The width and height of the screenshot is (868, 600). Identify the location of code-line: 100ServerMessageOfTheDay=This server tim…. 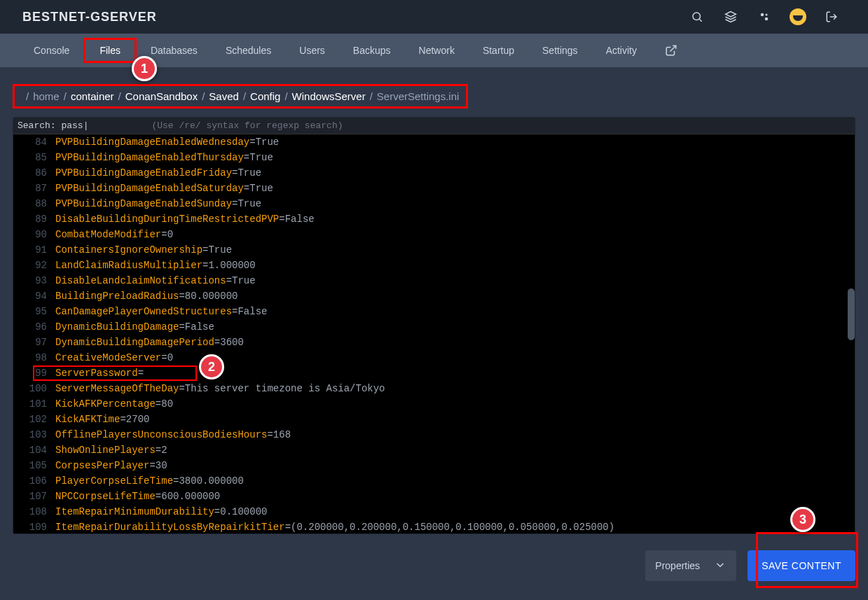
(434, 389).